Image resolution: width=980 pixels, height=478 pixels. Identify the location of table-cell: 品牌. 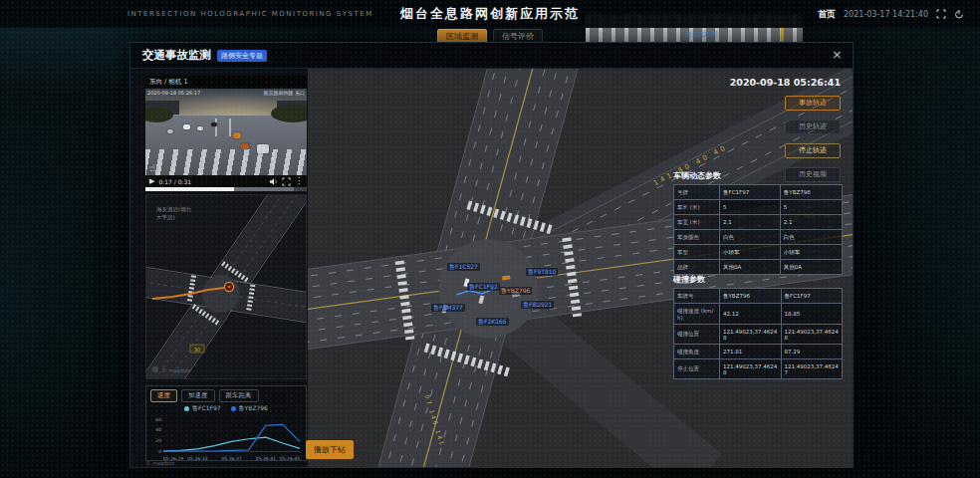
(697, 267).